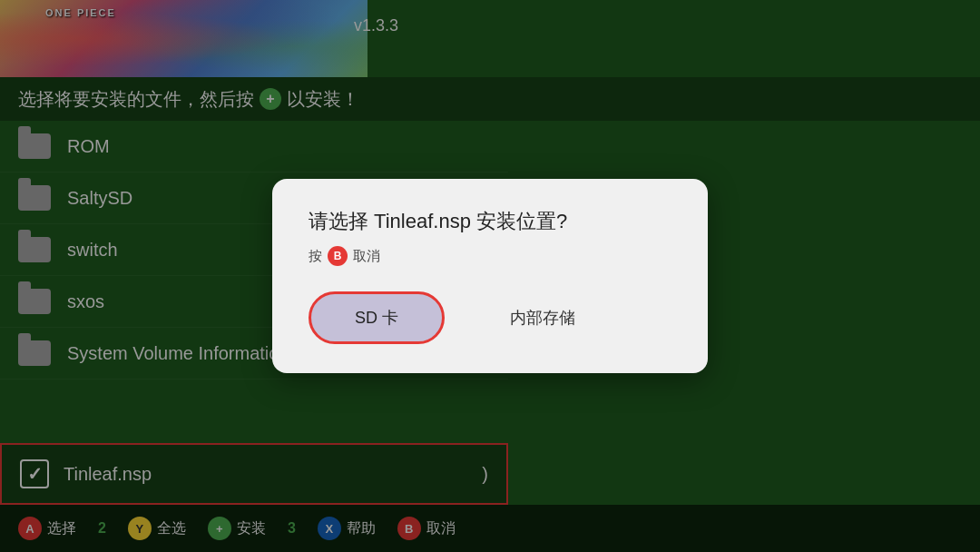  Describe the element at coordinates (490, 222) in the screenshot. I see `modal-title: 请选择 Tinleaf.nsp 安装位置?` at that location.